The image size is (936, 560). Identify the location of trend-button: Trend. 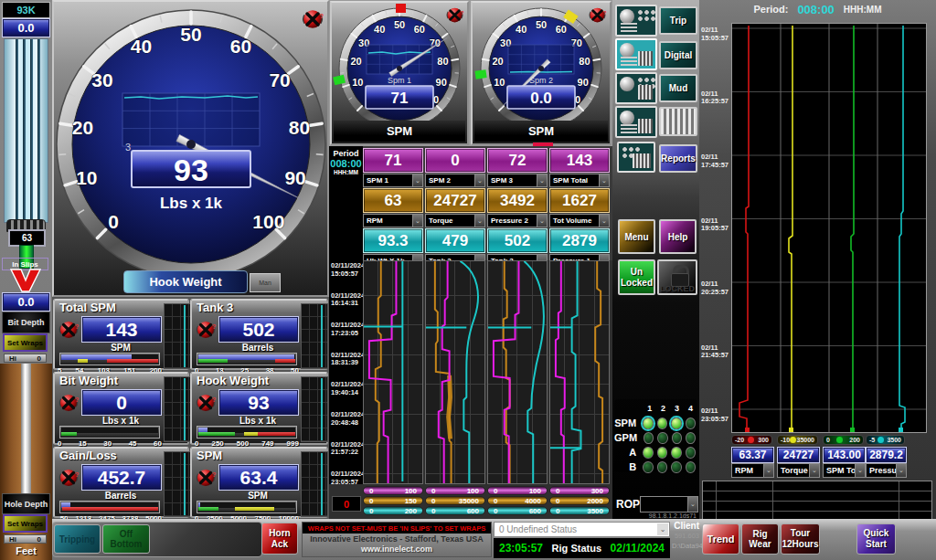
(720, 539).